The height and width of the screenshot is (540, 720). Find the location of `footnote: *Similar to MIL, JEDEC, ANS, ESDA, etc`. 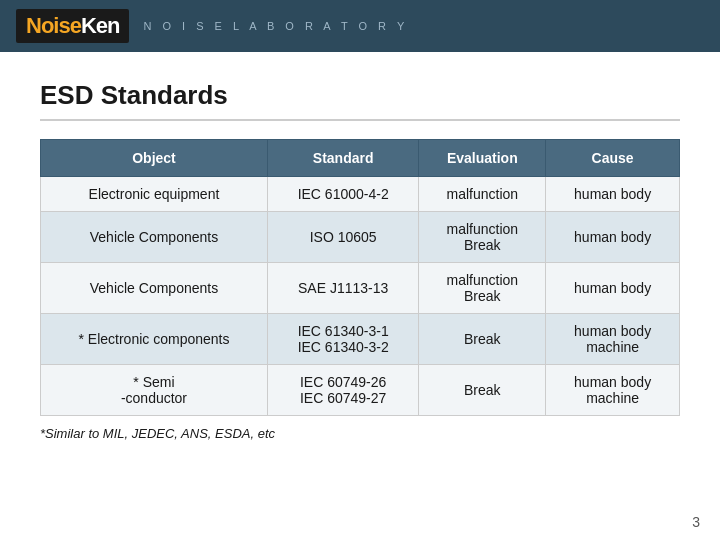

footnote: *Similar to MIL, JEDEC, ANS, ESDA, etc is located at coordinates (360, 434).